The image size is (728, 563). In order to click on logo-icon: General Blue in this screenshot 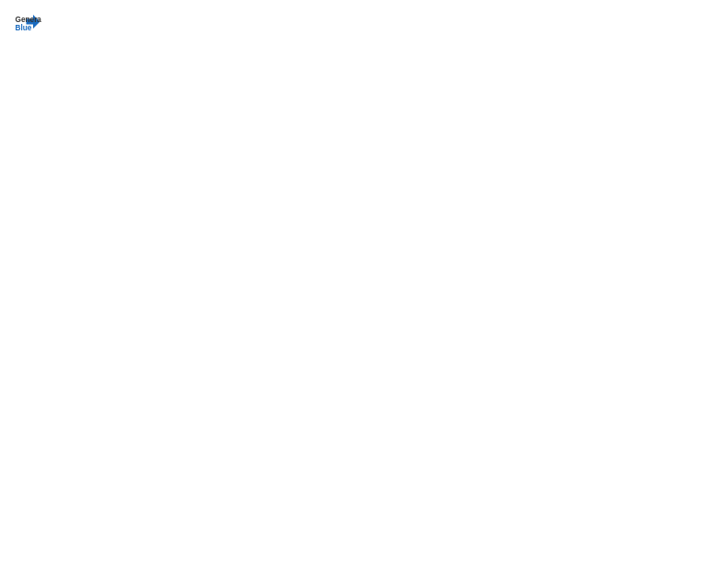, I will do `click(28, 23)`.